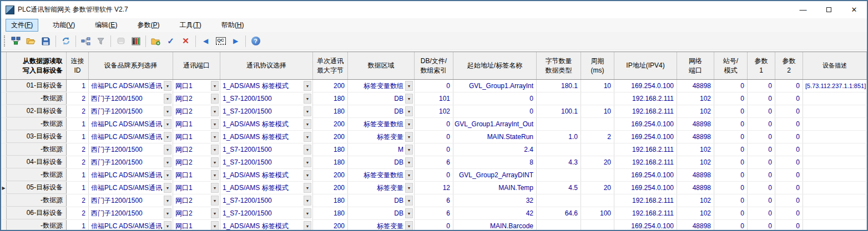  What do you see at coordinates (434, 111) in the screenshot?
I see `grid-cell-db_index: 102` at bounding box center [434, 111].